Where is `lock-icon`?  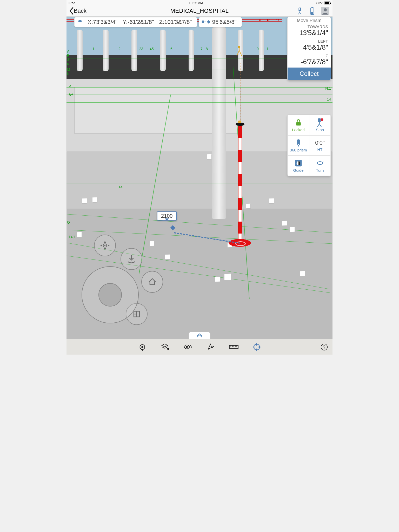 lock-icon is located at coordinates (298, 123).